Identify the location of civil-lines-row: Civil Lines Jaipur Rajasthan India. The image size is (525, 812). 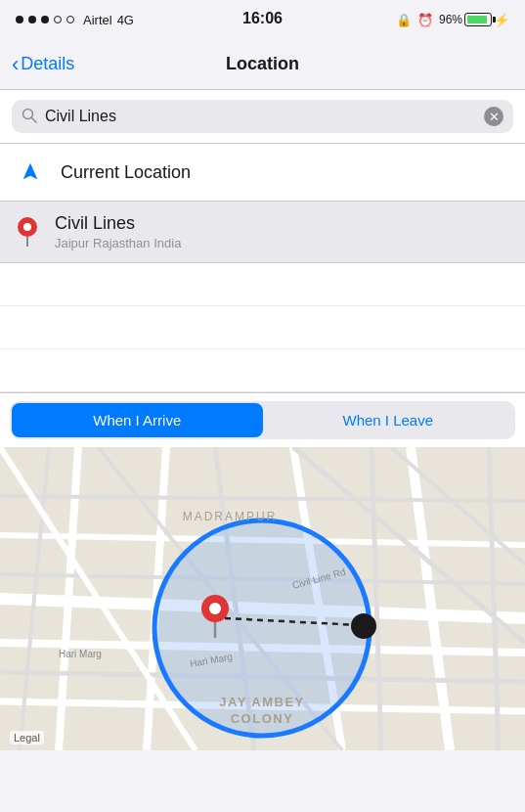
(262, 233).